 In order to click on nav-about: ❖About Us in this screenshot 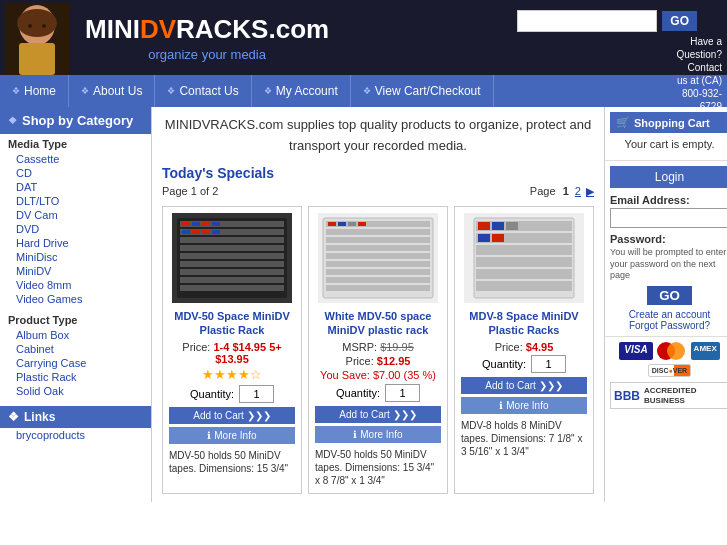, I will do `click(112, 91)`.